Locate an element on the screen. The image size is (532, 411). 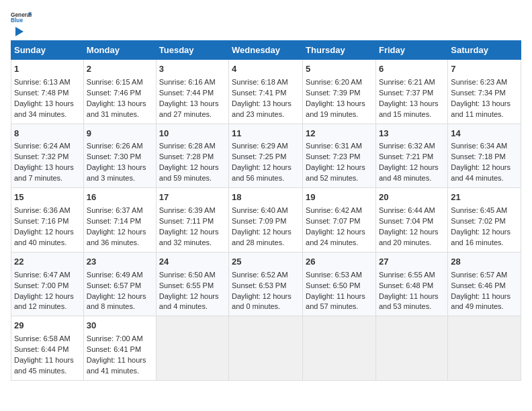
day-info-line: and 44 minutes. is located at coordinates (484, 179).